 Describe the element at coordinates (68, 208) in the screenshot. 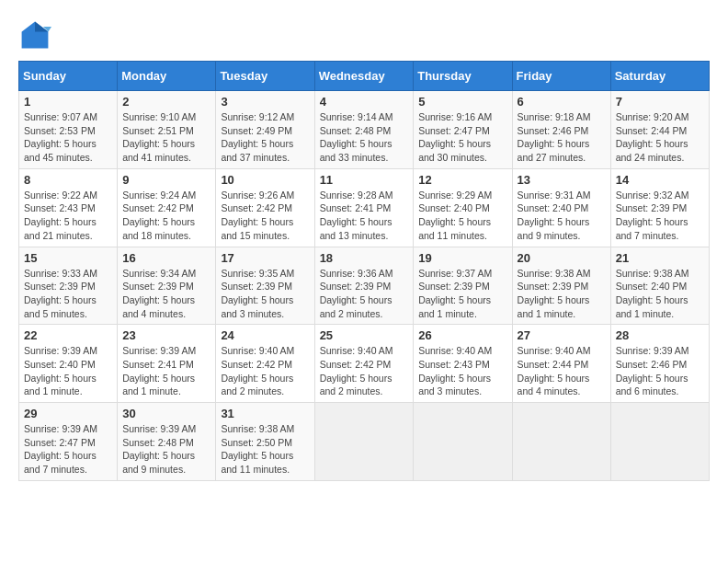

I see `day-cell: 8Sunrise: 9:22 AM Sunset: 2:43 PM Daylig…` at that location.